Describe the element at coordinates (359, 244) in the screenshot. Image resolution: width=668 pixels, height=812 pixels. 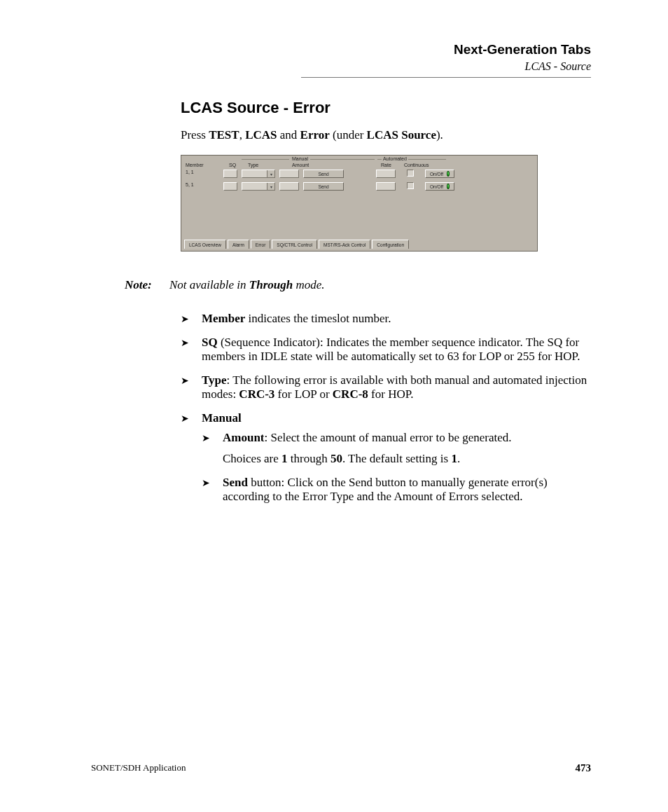
I see `screenshot-tabbar: LCAS Overview Alarm Error SQ/CTRL Contro…` at that location.